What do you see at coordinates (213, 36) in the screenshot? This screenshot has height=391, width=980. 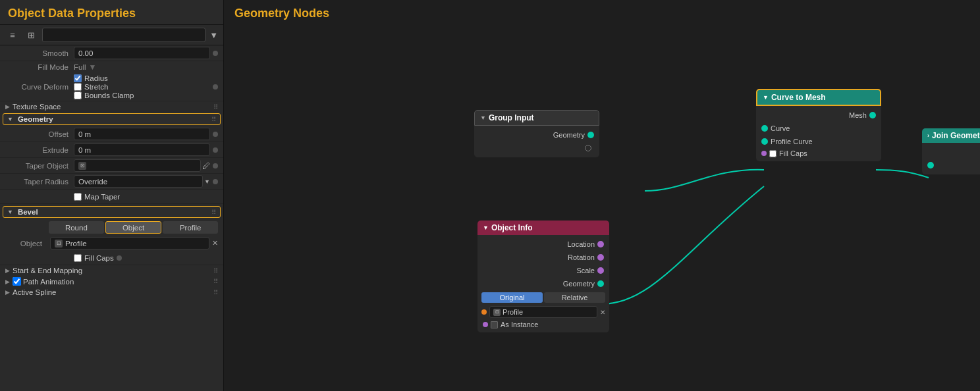 I see `pin-icon: ▼` at bounding box center [213, 36].